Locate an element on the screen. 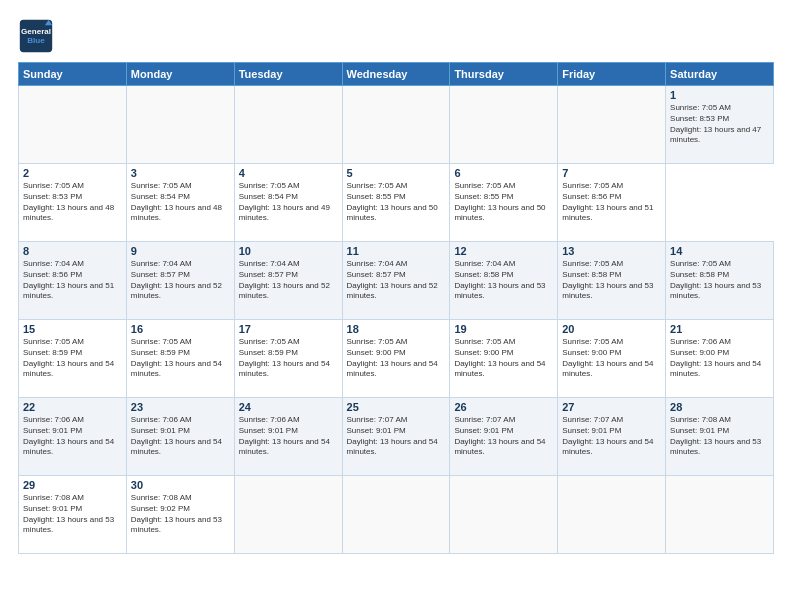 The height and width of the screenshot is (612, 792). day-info: Sunrise: 7:08 AMSunset: 9:02 PMDaylight:… is located at coordinates (180, 514).